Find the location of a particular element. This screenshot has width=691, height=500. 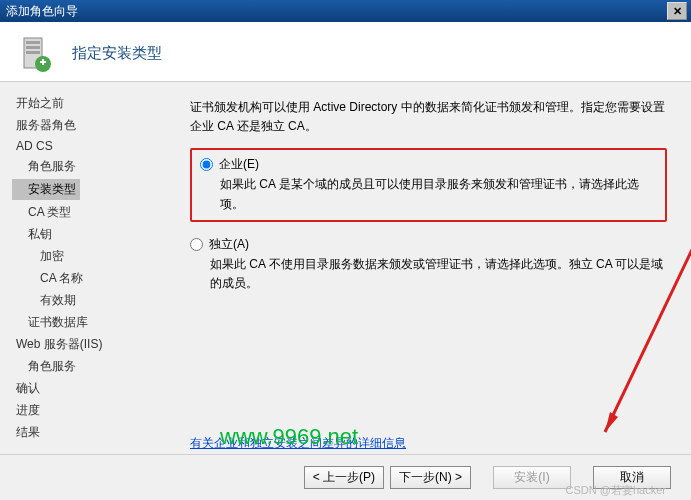

radio-enterprise is located at coordinates (206, 164).